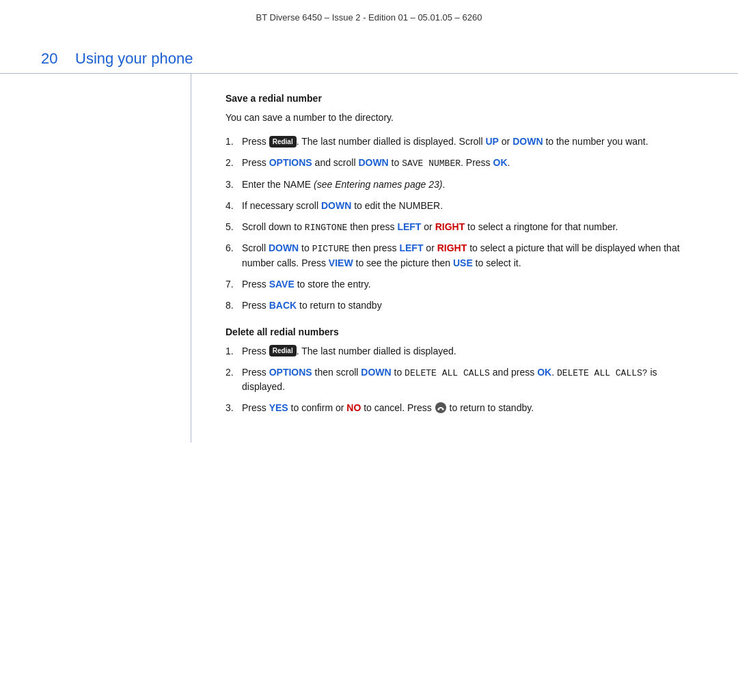  I want to click on step-content: Scroll DOWN to PICTURE then press LEFT o…, so click(469, 255).